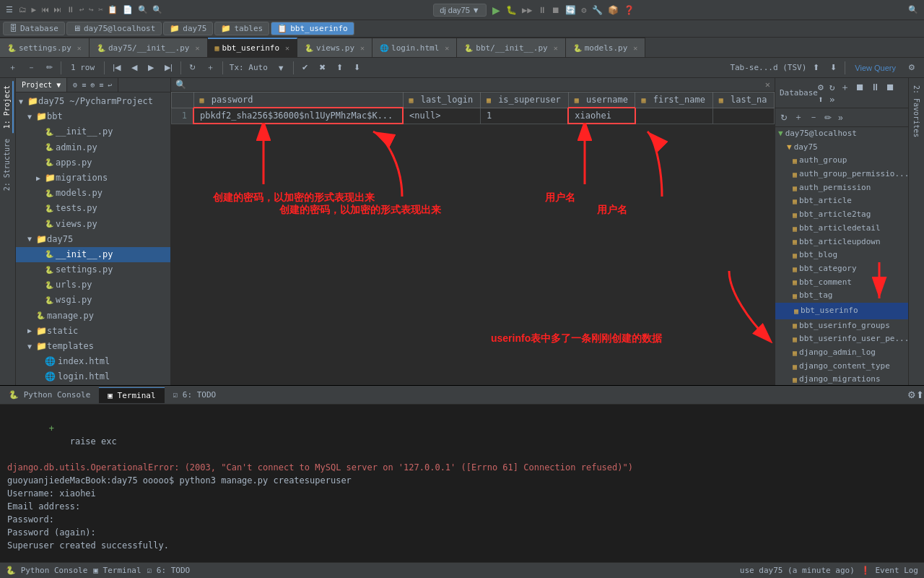  Describe the element at coordinates (32, 68) in the screenshot. I see `delete-row-btn: －` at that location.